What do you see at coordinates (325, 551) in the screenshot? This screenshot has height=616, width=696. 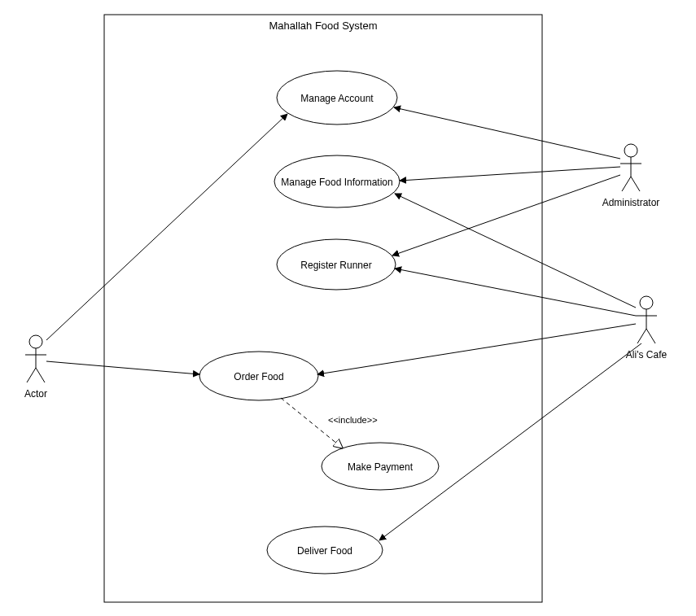 I see `usecase-deliver-food-label: Deliver Food` at bounding box center [325, 551].